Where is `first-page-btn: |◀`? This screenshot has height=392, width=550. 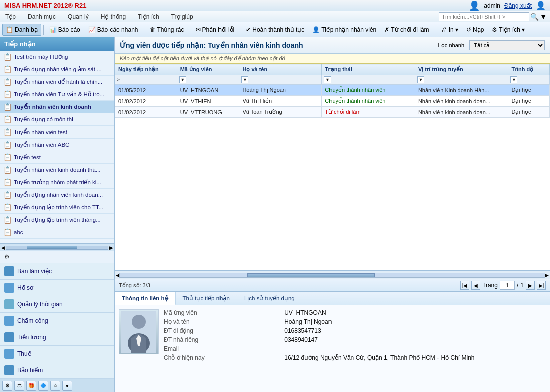 first-page-btn: |◀ is located at coordinates (465, 285).